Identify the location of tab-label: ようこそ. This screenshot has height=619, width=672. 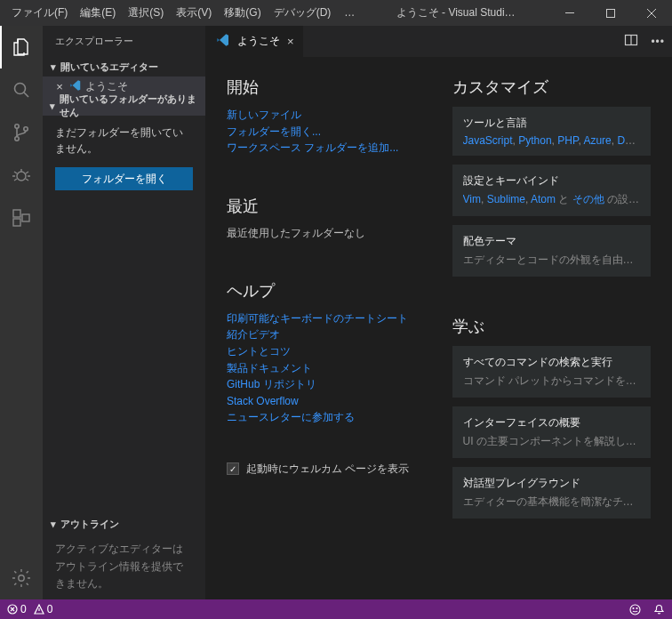
(259, 41).